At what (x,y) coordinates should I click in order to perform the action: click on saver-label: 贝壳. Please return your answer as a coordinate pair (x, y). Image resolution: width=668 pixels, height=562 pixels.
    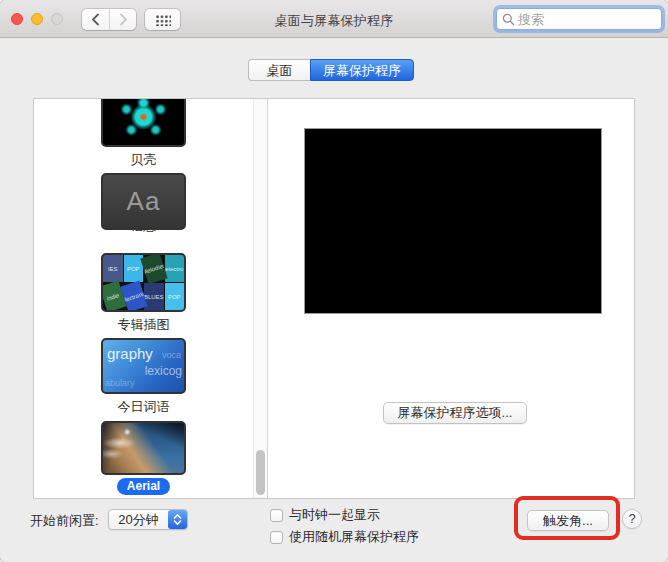
    Looking at the image, I should click on (144, 160).